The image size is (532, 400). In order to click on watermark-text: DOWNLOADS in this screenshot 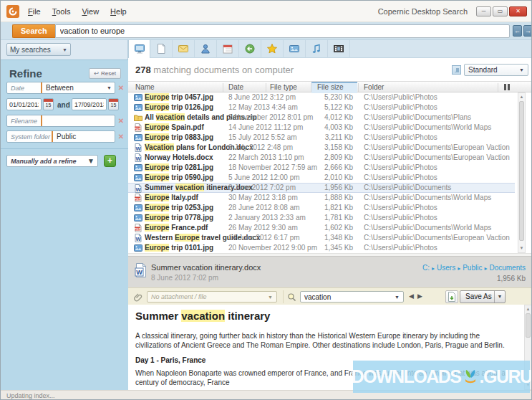, I will do `click(405, 377)`.